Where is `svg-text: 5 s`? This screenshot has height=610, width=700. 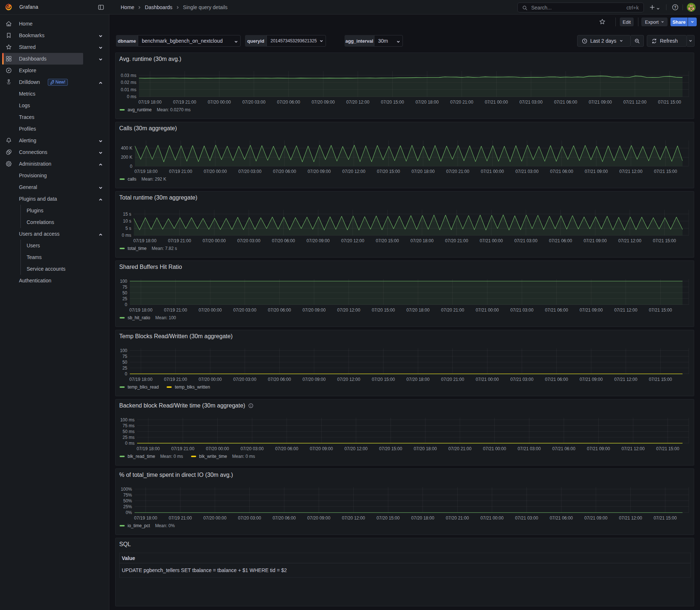
svg-text: 5 s is located at coordinates (128, 228).